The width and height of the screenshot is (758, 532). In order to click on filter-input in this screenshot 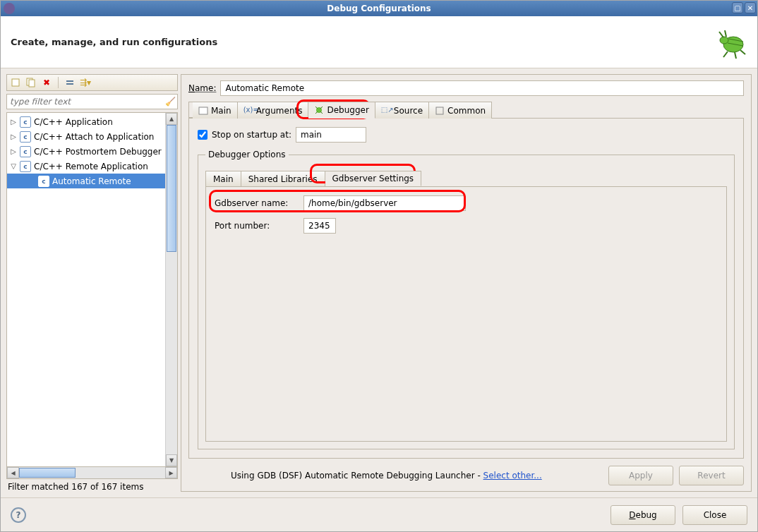, I will do `click(92, 102)`.